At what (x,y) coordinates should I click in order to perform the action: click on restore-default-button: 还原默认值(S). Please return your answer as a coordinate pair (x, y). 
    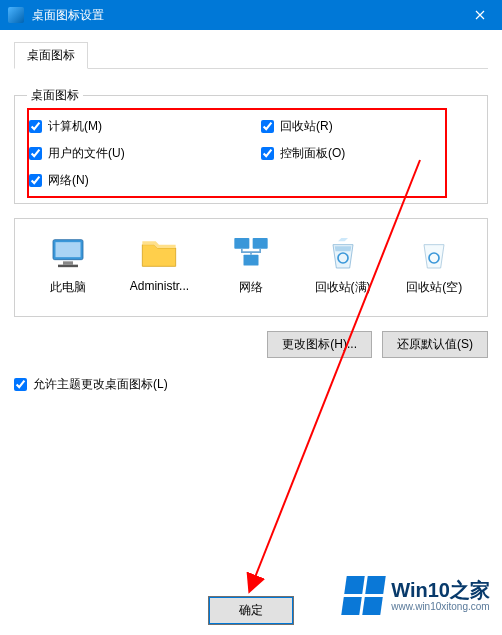
    Looking at the image, I should click on (435, 344).